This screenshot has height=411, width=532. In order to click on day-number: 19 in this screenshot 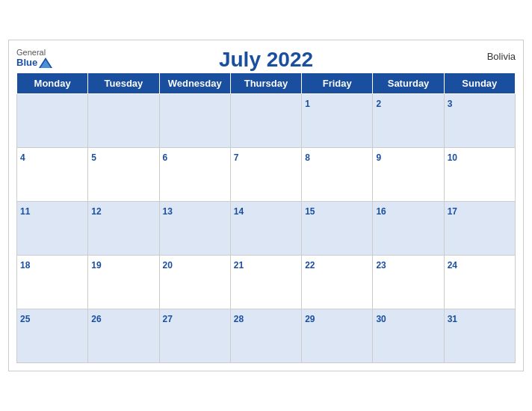, I will do `click(96, 265)`.